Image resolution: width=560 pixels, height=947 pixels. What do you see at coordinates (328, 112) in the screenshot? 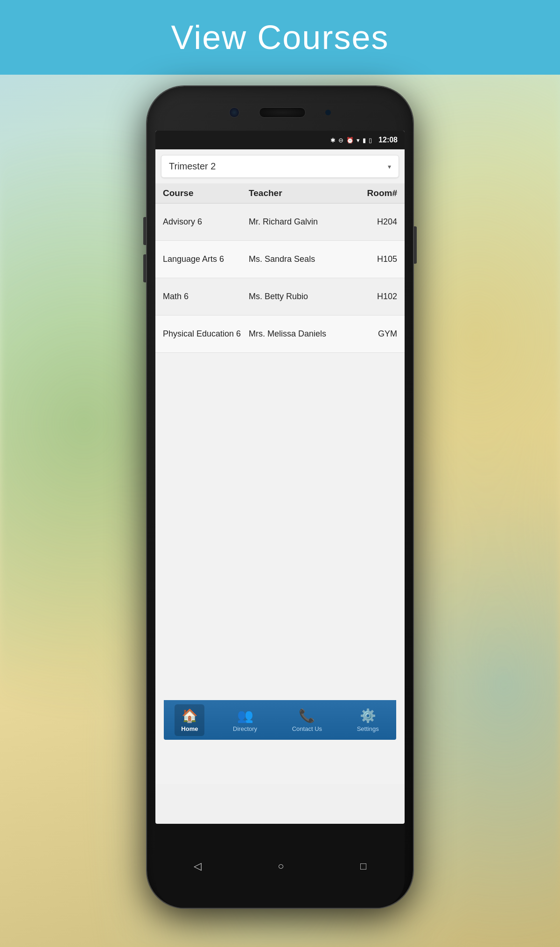
I see `proximity-sensor` at bounding box center [328, 112].